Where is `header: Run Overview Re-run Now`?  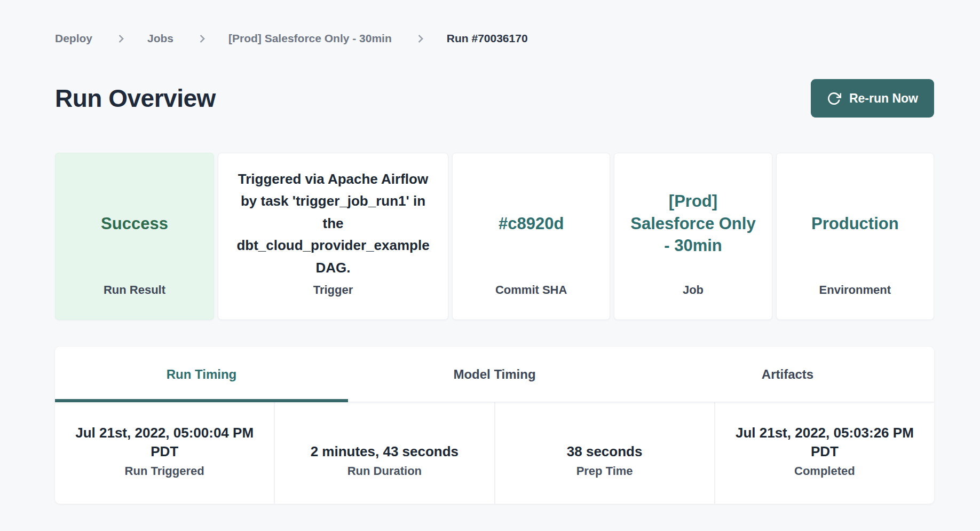 header: Run Overview Re-run Now is located at coordinates (494, 98).